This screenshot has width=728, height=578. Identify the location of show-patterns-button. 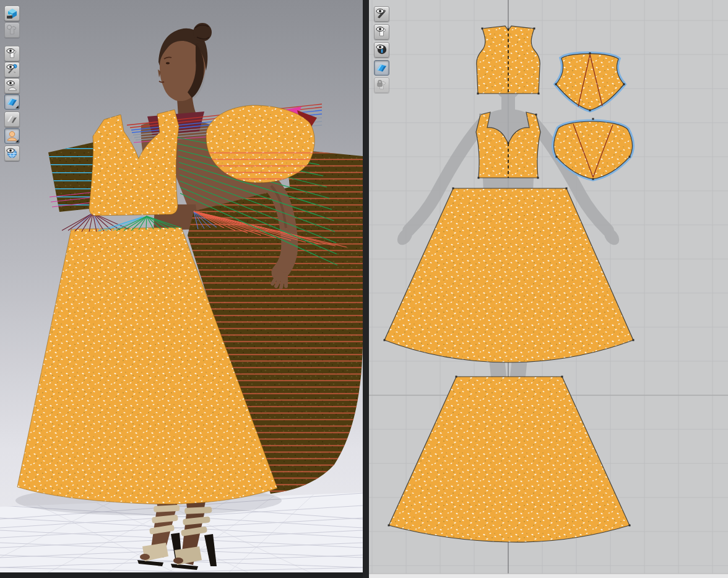
(381, 32).